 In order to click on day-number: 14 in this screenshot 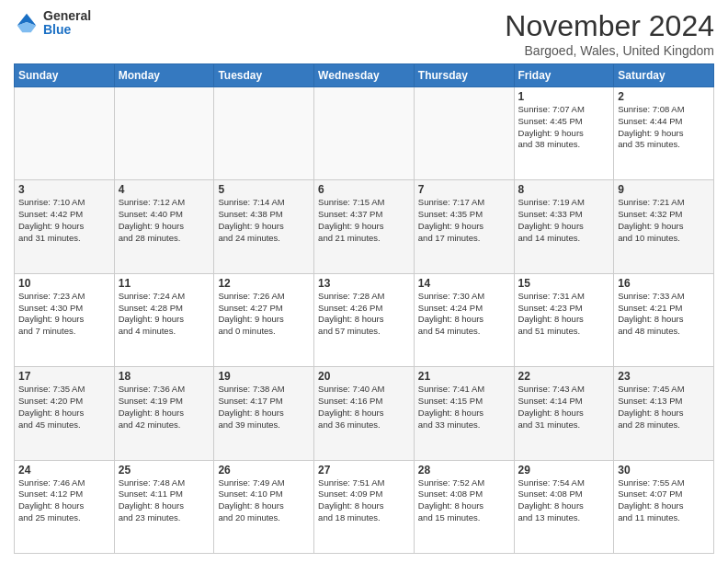, I will do `click(464, 283)`.